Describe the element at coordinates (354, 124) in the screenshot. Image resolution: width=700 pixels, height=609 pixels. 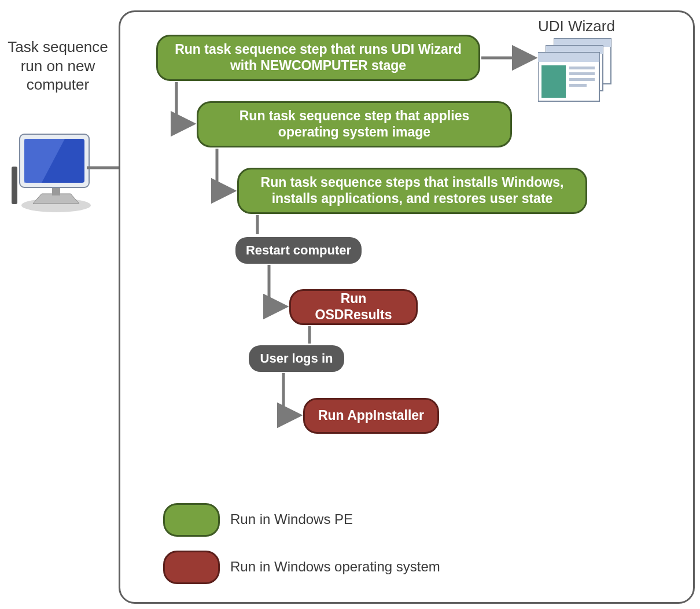
I see `step-apply-os-image: Run task sequence step that applies oper…` at that location.